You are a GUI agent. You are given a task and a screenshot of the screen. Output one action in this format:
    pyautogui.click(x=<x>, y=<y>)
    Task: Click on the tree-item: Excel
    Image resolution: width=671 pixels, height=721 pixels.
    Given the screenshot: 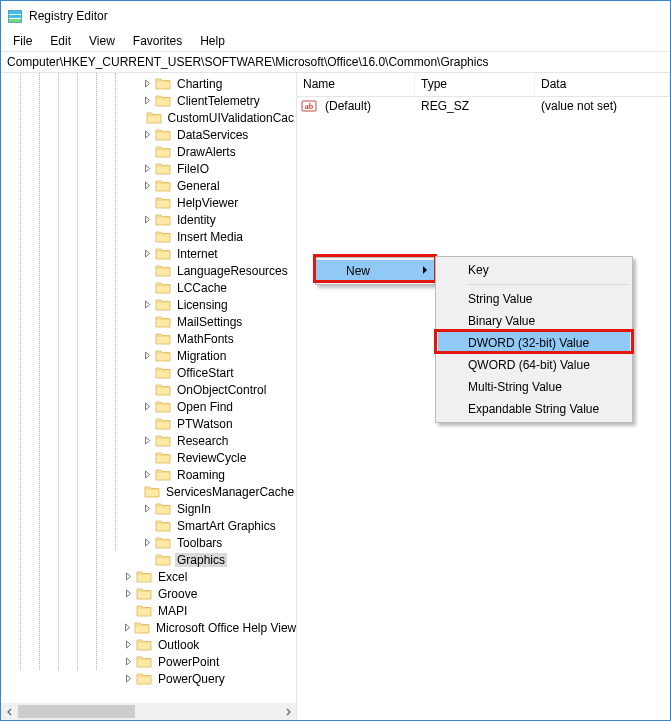 What is the action you would take?
    pyautogui.click(x=148, y=576)
    